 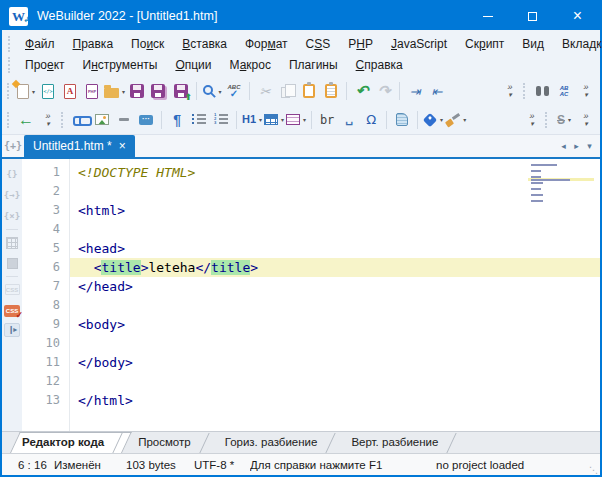 I want to click on menu-item-Плагины: Плагины, so click(x=314, y=65).